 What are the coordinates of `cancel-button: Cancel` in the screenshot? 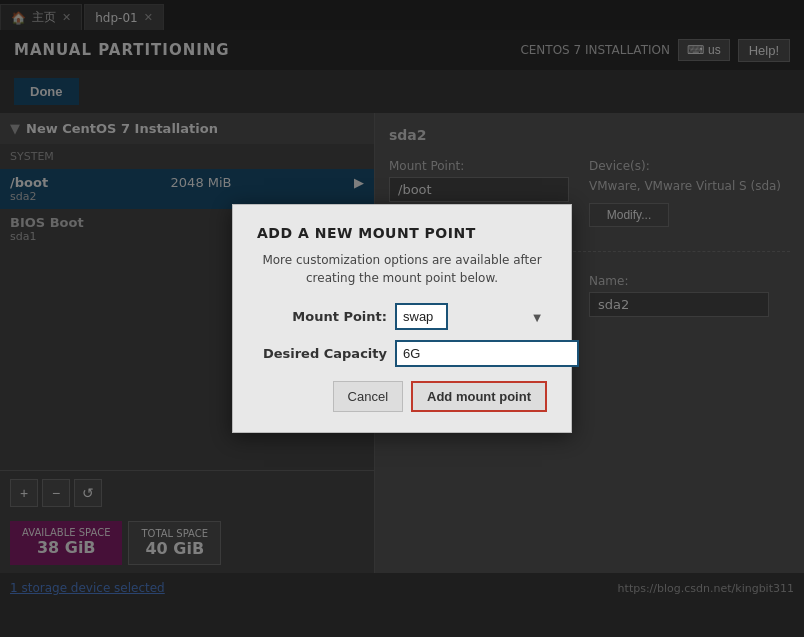 It's located at (368, 396).